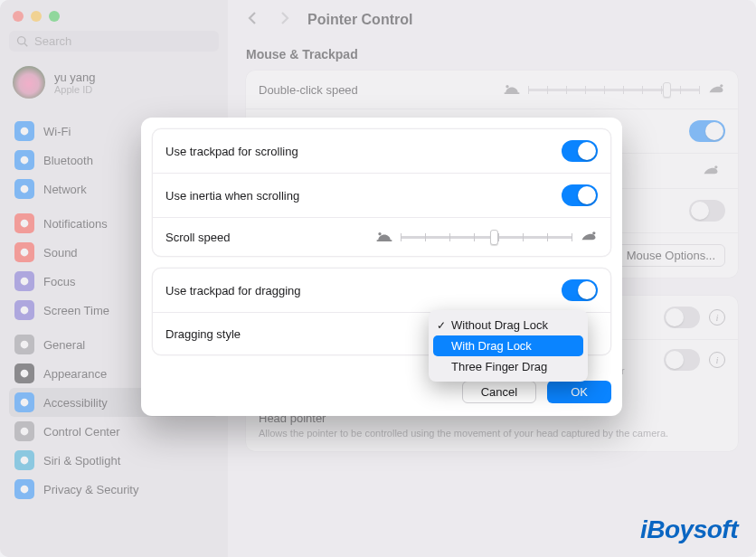 The image size is (756, 557). I want to click on menu-item-label: Without Drag Lock, so click(499, 326).